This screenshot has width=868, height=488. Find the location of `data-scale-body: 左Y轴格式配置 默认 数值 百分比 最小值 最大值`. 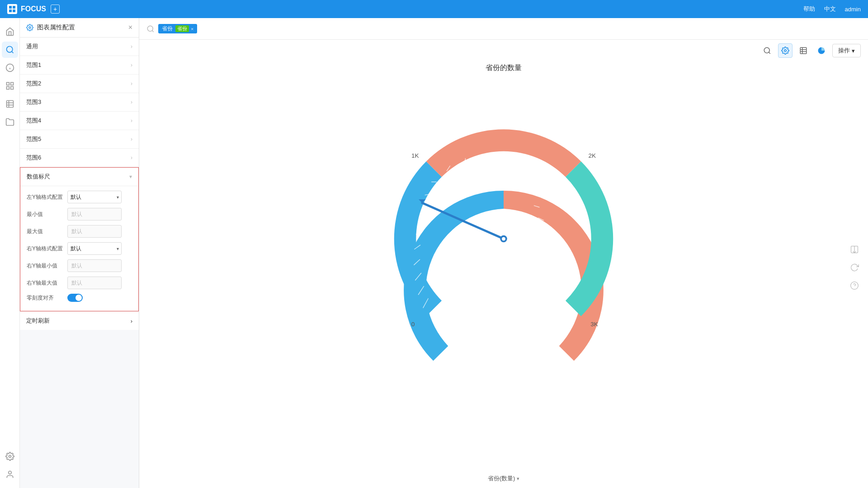

data-scale-body: 左Y轴格式配置 默认 数值 百分比 最小值 最大值 is located at coordinates (80, 249).